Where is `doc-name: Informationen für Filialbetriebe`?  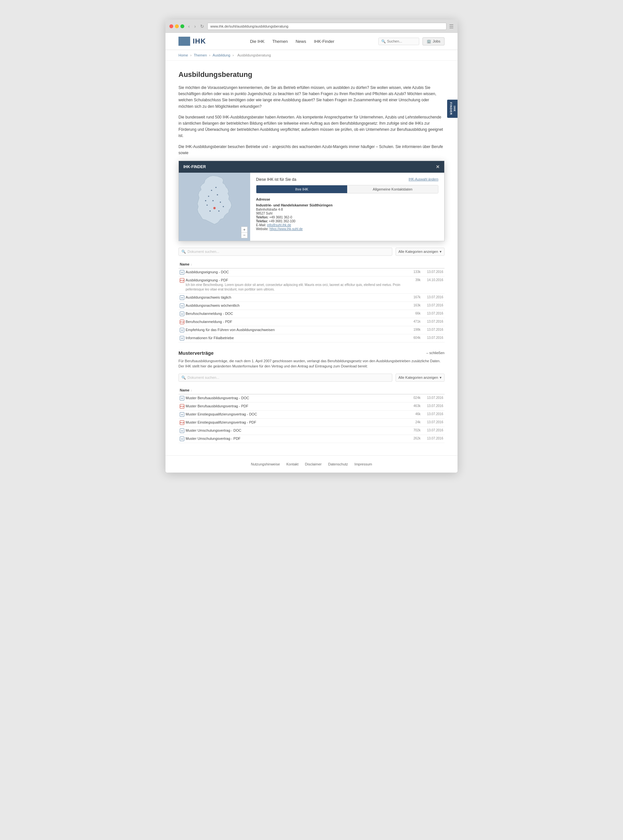
doc-name: Informationen für Filialbetriebe is located at coordinates (210, 338).